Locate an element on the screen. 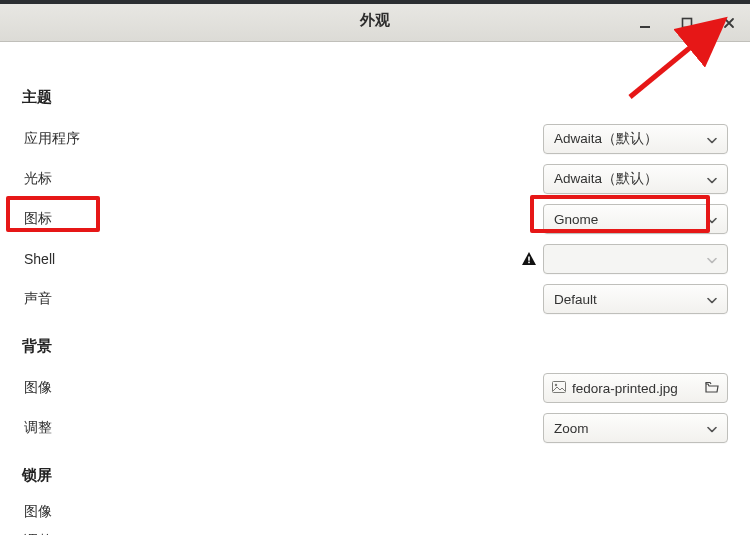  section-background-header: 背景 is located at coordinates (375, 346).